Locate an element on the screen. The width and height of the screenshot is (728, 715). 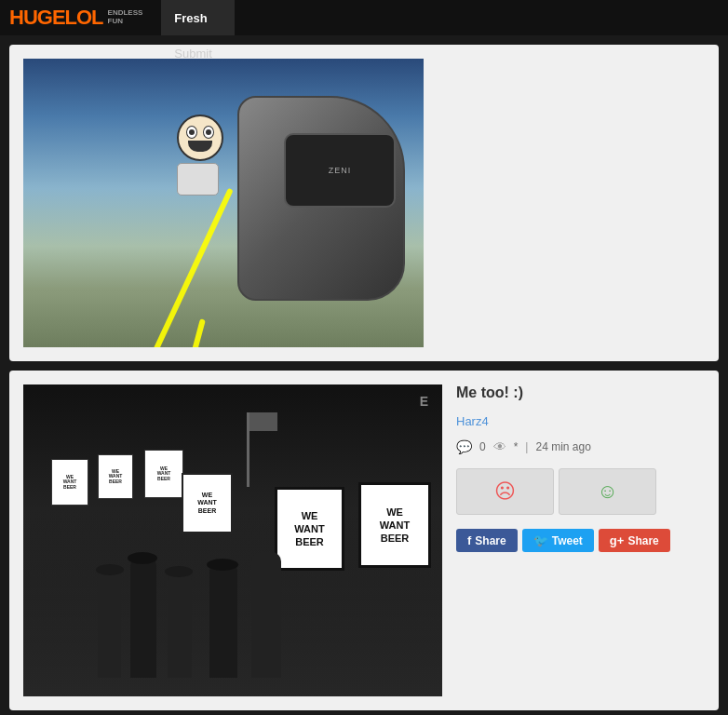
googleplus-label: Share is located at coordinates (642, 541).